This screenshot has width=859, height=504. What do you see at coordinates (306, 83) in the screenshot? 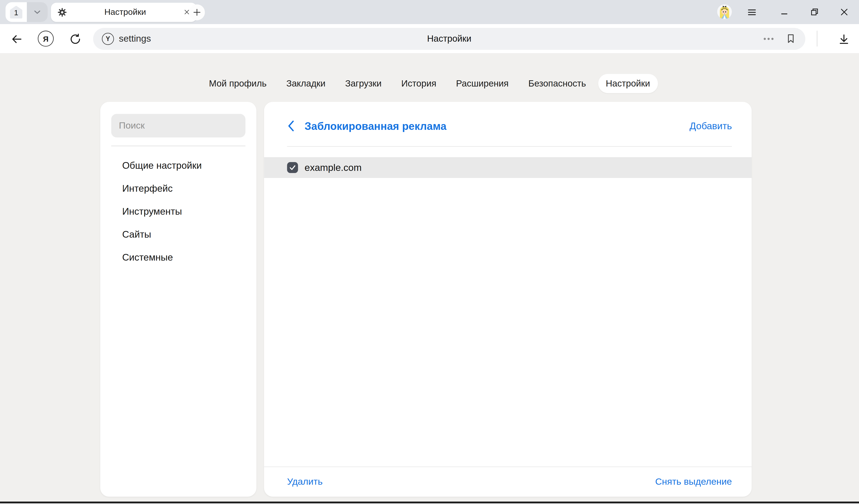
I see `nav-tab-label: Закладки` at bounding box center [306, 83].